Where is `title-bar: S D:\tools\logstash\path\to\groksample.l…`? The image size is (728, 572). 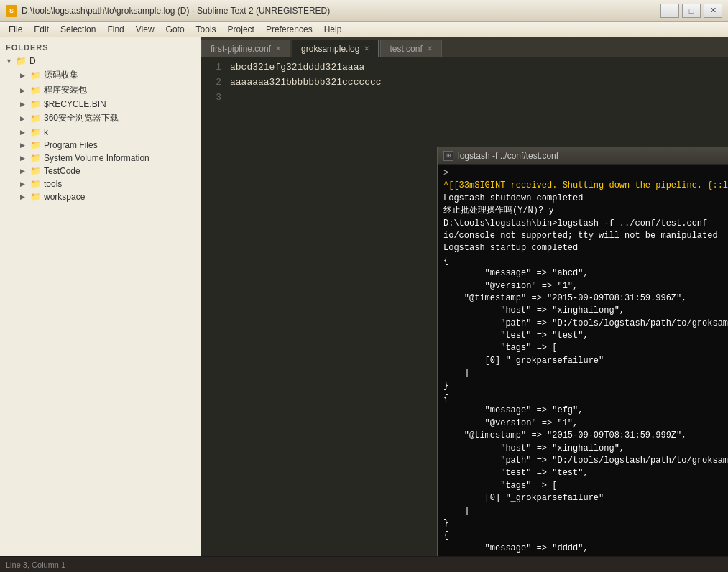 title-bar: S D:\tools\logstash\path\to\groksample.l… is located at coordinates (364, 11).